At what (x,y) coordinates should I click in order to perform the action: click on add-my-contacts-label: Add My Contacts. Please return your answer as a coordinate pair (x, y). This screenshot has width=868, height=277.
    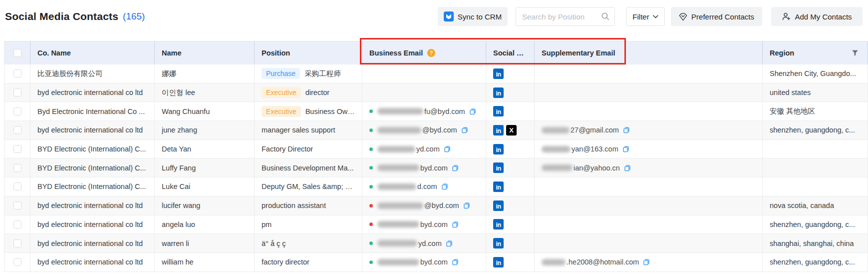
    Looking at the image, I should click on (823, 17).